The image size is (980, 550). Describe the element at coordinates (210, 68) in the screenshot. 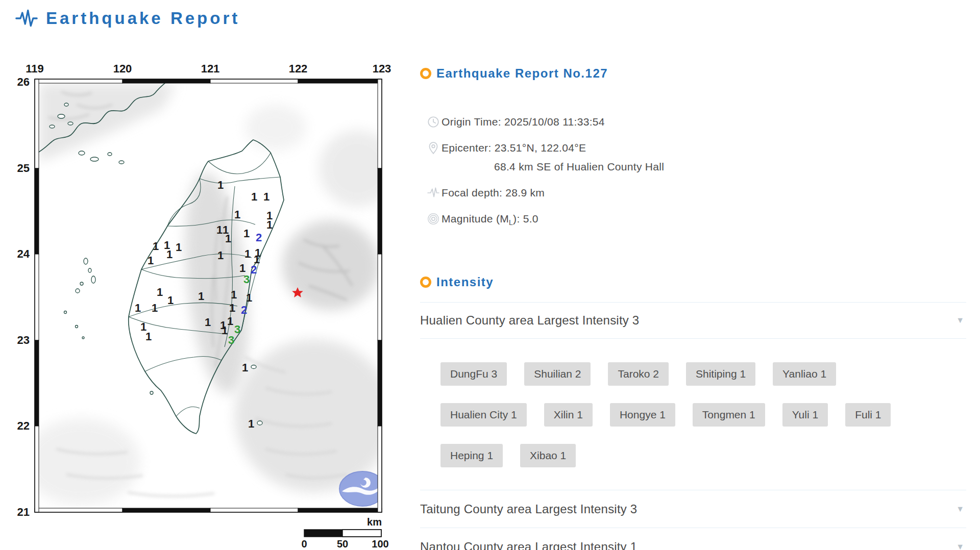

I see `lon-label: 121` at that location.